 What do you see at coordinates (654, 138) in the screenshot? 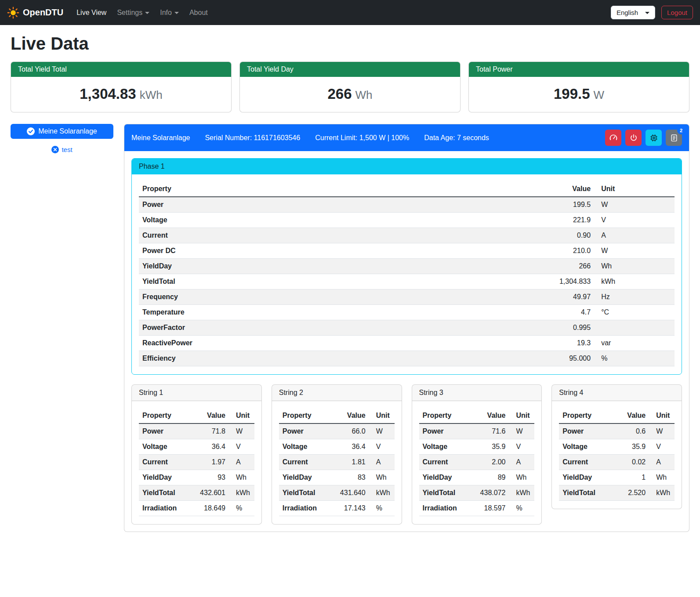
I see `device-info-button` at bounding box center [654, 138].